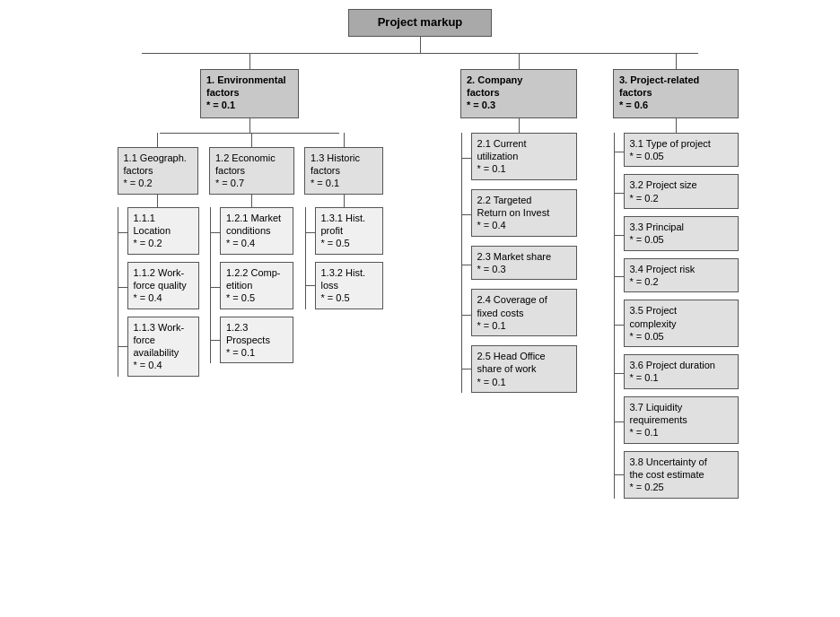  Describe the element at coordinates (677, 421) in the screenshot. I see `proj-child-7-row: 3.7 Liquidity requirements * = 0.1` at that location.